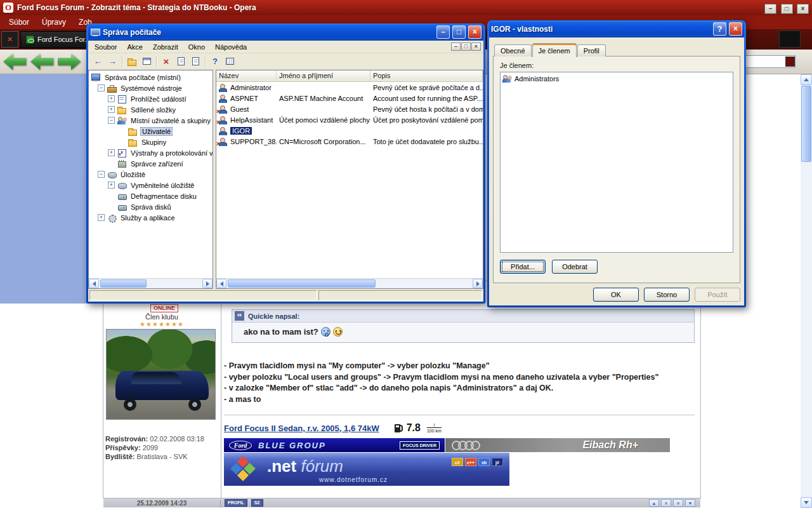  Describe the element at coordinates (736, 29) in the screenshot. I see `dialog-close-button: ×` at that location.